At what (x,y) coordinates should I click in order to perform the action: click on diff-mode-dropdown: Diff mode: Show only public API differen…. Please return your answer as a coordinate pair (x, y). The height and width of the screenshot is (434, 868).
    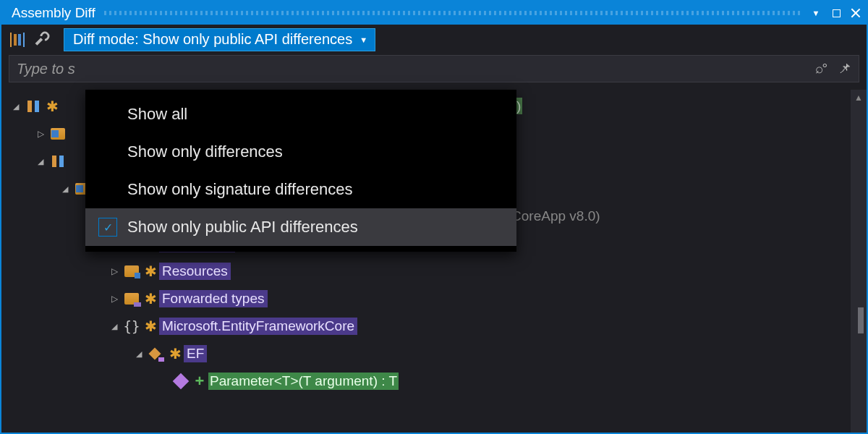
    Looking at the image, I should click on (220, 40).